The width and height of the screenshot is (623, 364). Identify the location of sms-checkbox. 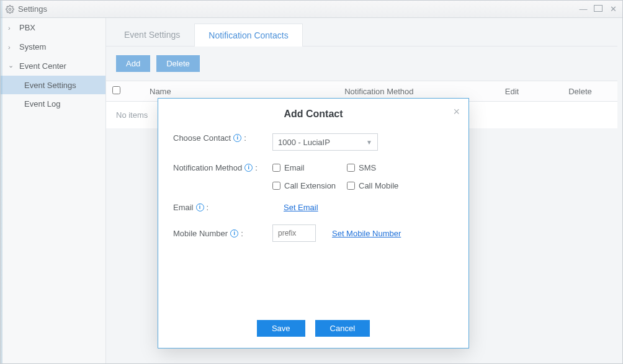
(351, 167).